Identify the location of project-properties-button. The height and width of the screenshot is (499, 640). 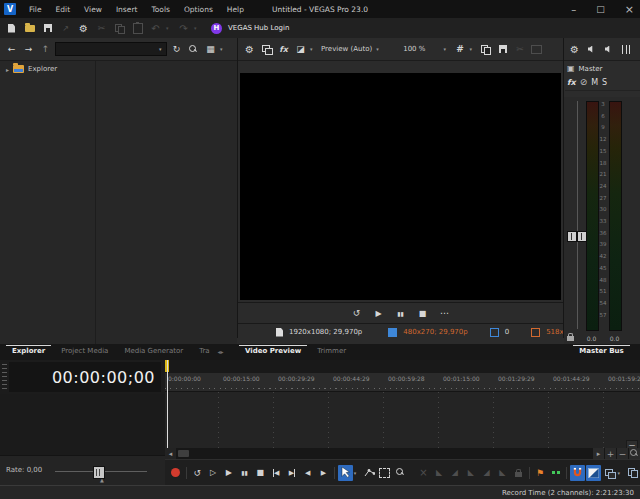
(84, 28).